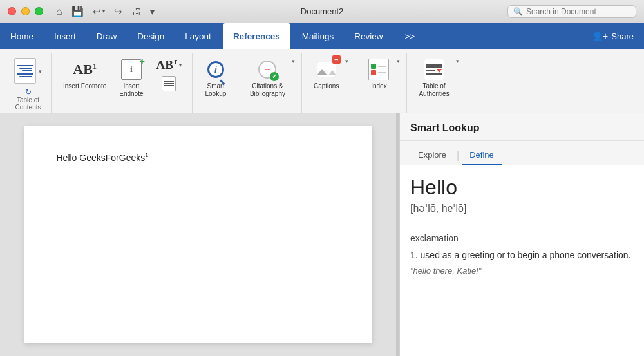  Describe the element at coordinates (28, 82) in the screenshot. I see `toc-group: ▾ ↻ Table ofContents` at that location.